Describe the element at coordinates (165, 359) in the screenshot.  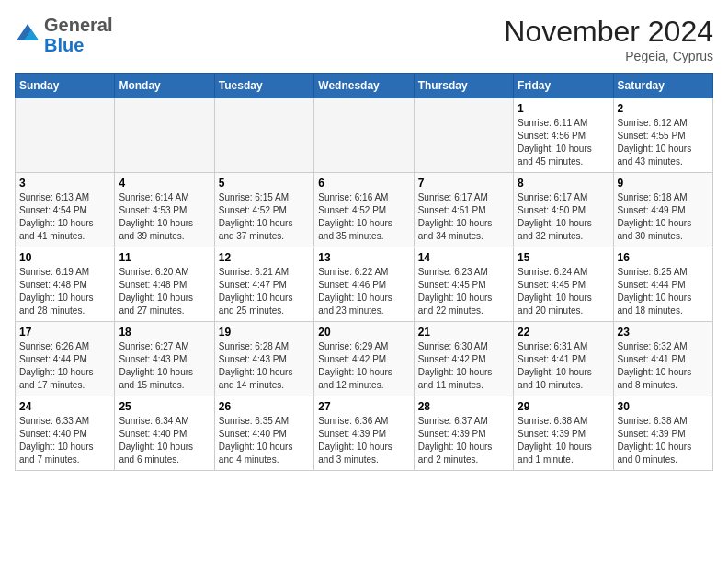
I see `day-cell: 18Sunrise: 6:27 AMSunset: 4:43 PMDayligh…` at that location.